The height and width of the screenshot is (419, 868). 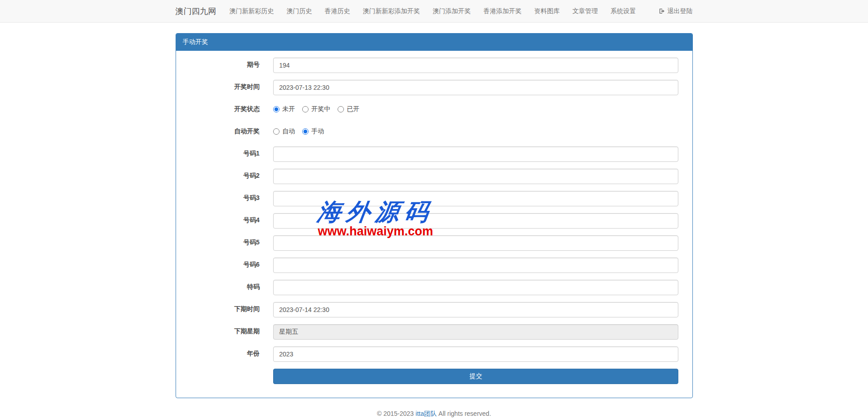 What do you see at coordinates (476, 310) in the screenshot?
I see `next-draw-time-input` at bounding box center [476, 310].